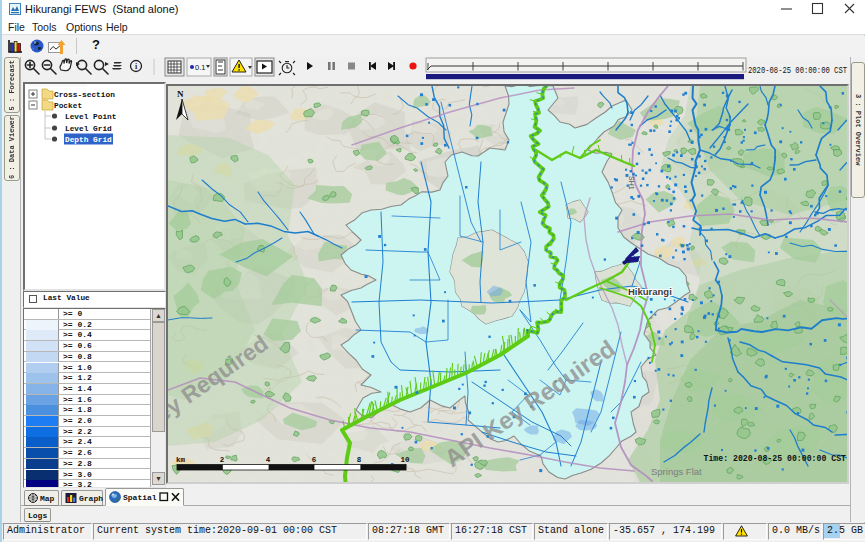  I want to click on svg-text: km, so click(181, 460).